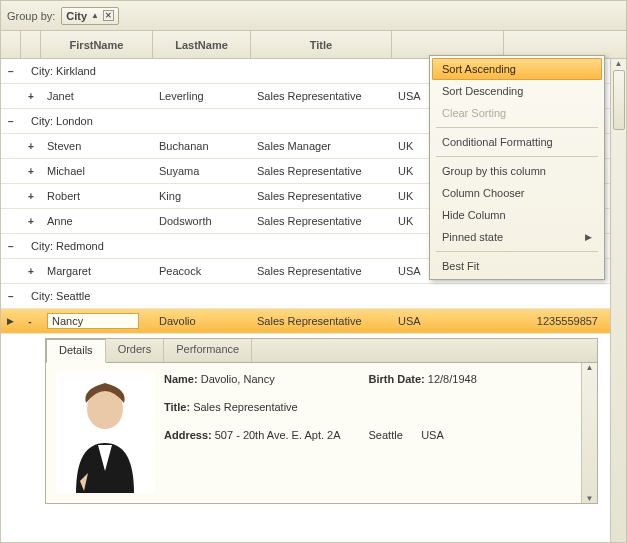  I want to click on menu-hide-column: Hide Column, so click(517, 215).